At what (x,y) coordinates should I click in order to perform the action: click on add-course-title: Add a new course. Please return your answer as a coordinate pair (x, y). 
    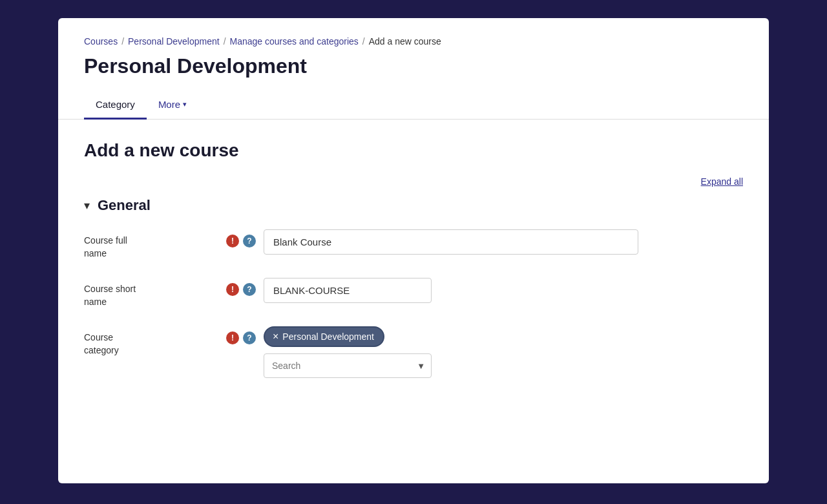
    Looking at the image, I should click on (414, 151).